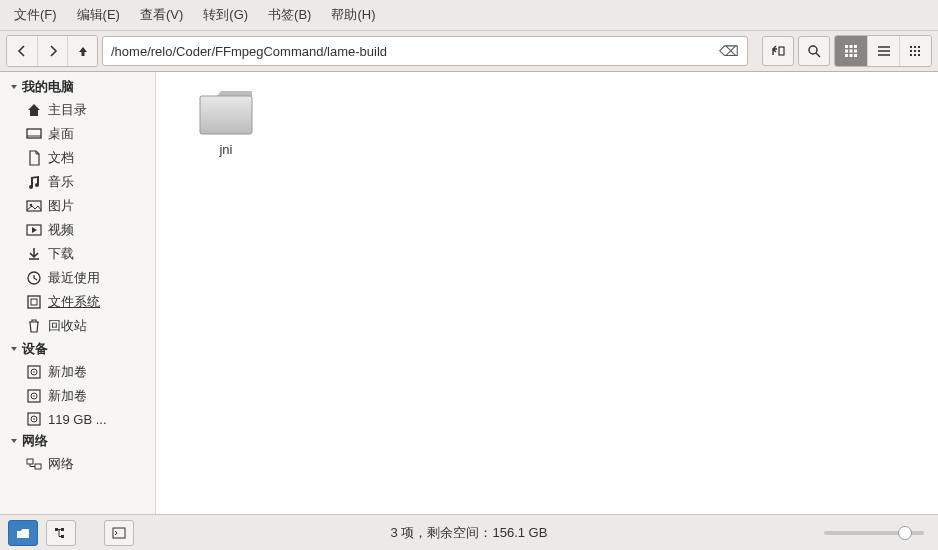 The image size is (938, 550). Describe the element at coordinates (68, 110) in the screenshot. I see `sidebar-item-label: 主目录` at that location.